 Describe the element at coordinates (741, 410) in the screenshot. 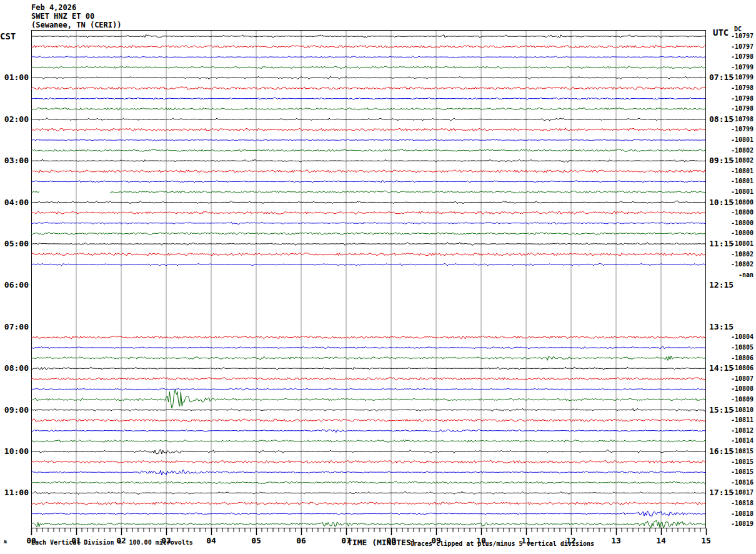

I see `dc-offset-value: -10810` at that location.